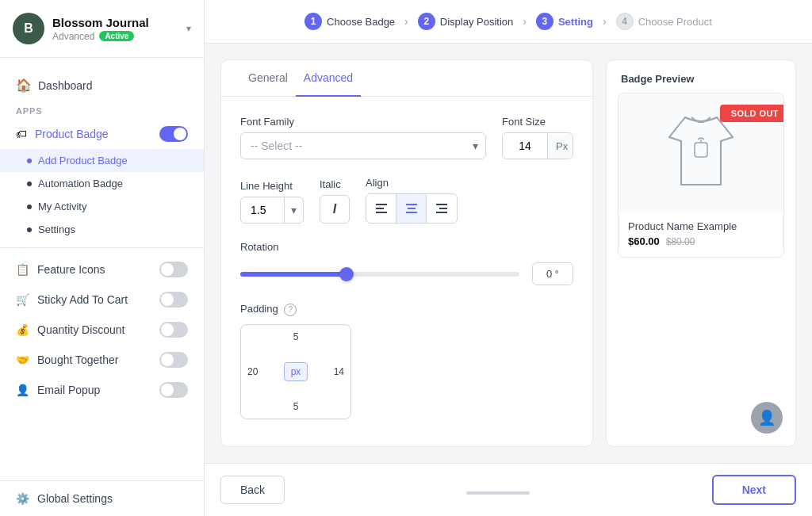  I want to click on step-1-label: Choose Badge, so click(361, 22).